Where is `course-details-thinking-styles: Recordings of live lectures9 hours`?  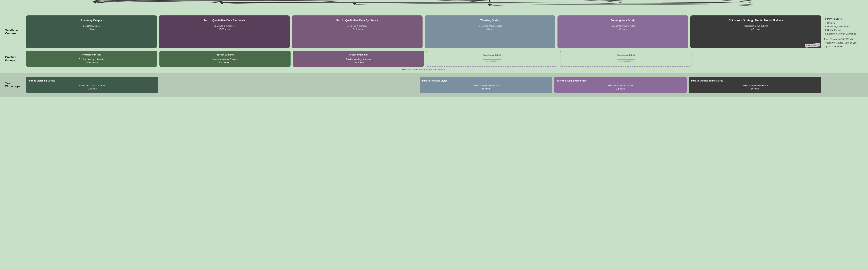
course-details-thinking-styles: Recordings of live lectures9 hours is located at coordinates (490, 28).